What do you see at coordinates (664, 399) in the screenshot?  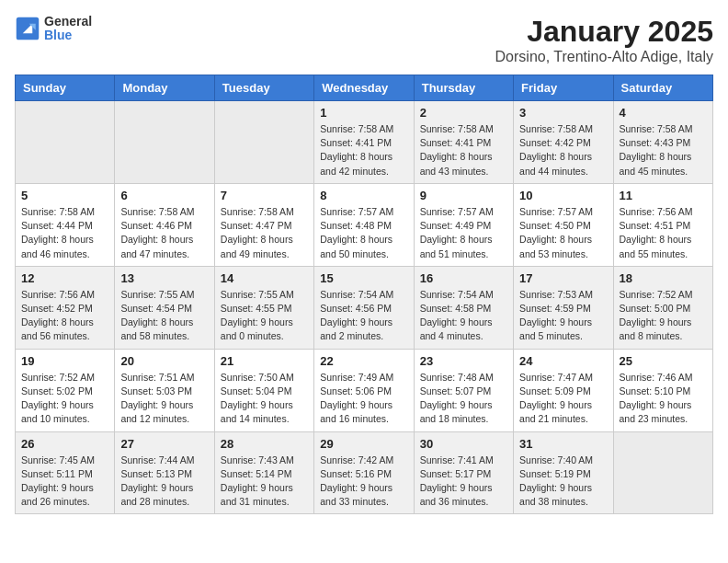 I see `day-info: Sunrise: 7:46 AM Sunset: 5:10 PM Dayligh…` at bounding box center [664, 399].